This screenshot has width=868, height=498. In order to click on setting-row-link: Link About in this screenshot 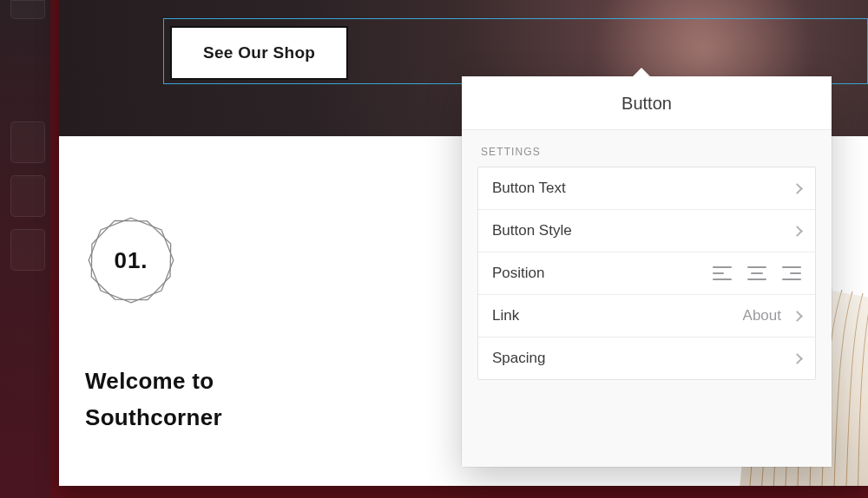, I will do `click(647, 316)`.